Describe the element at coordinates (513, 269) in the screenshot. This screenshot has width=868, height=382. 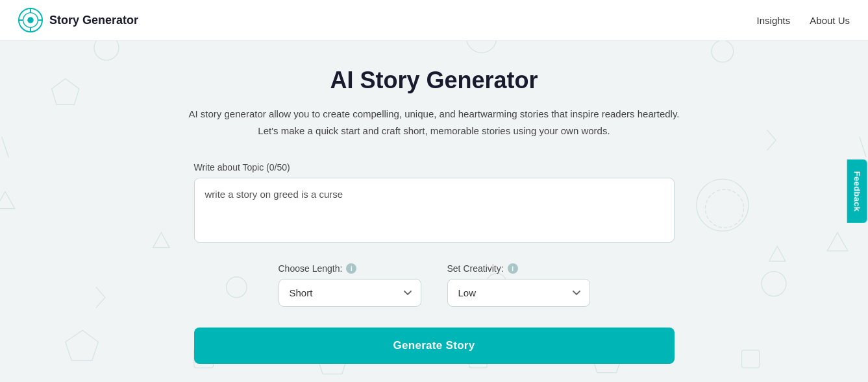
I see `creativity-info-icon: i` at that location.